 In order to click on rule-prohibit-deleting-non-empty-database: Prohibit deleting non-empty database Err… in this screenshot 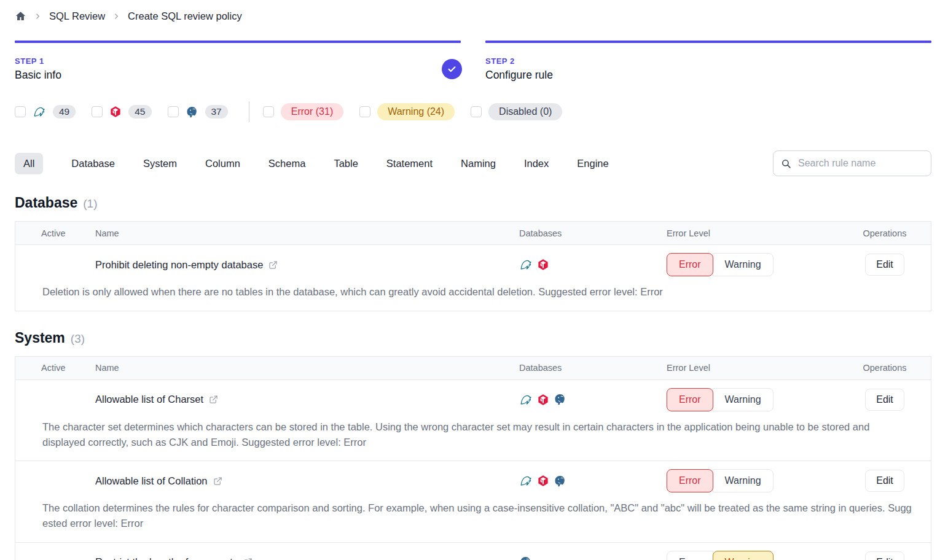, I will do `click(473, 278)`.